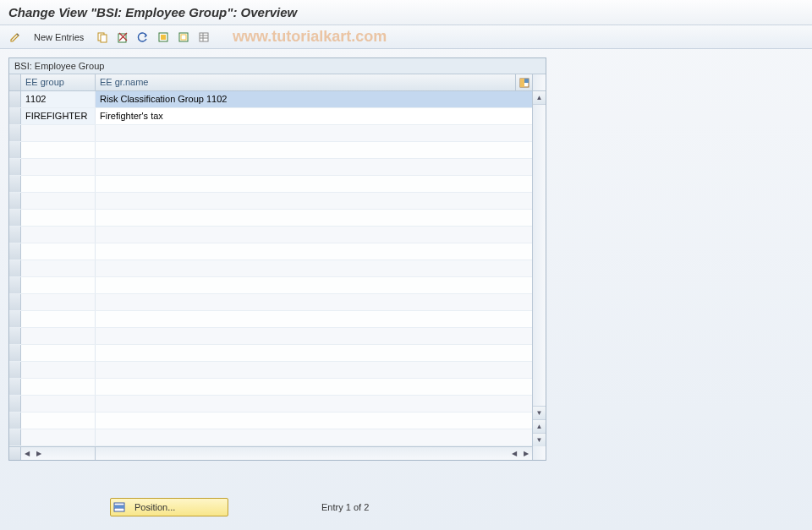  What do you see at coordinates (540, 440) in the screenshot?
I see `vscroll-down2-icon: ▼` at bounding box center [540, 440].